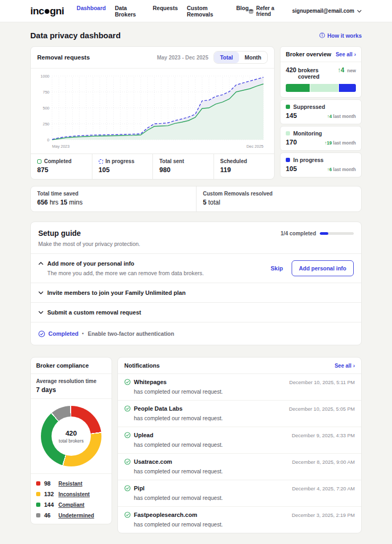  What do you see at coordinates (71, 441) in the screenshot?
I see `broker-compliance-card: Broker compliance Average resolution tim…` at bounding box center [71, 441].